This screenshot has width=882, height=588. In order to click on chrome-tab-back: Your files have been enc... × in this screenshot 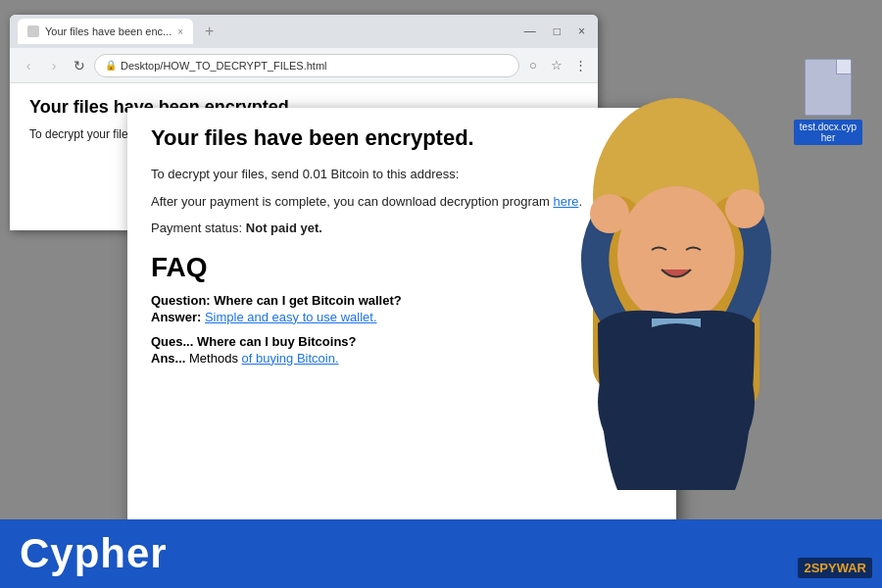, I will do `click(106, 31)`.